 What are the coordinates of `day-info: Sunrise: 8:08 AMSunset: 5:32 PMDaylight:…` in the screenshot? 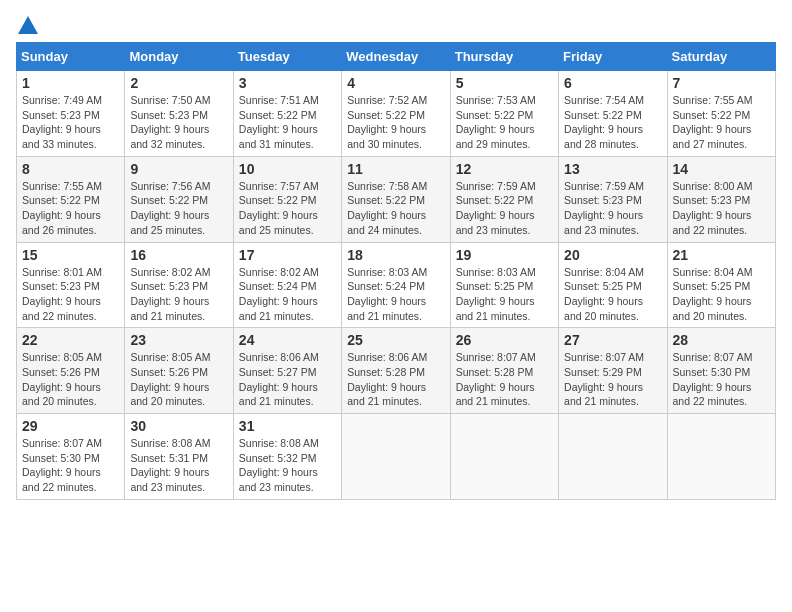 It's located at (279, 465).